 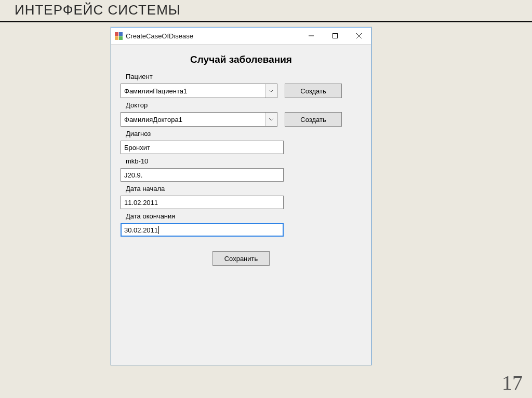 I want to click on maximize-button, so click(x=335, y=36).